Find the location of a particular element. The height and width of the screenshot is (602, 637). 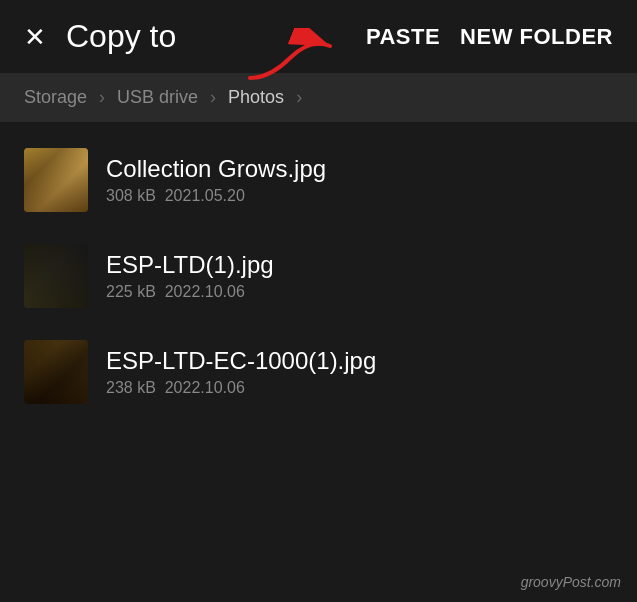

close-button: ✕ is located at coordinates (35, 37).